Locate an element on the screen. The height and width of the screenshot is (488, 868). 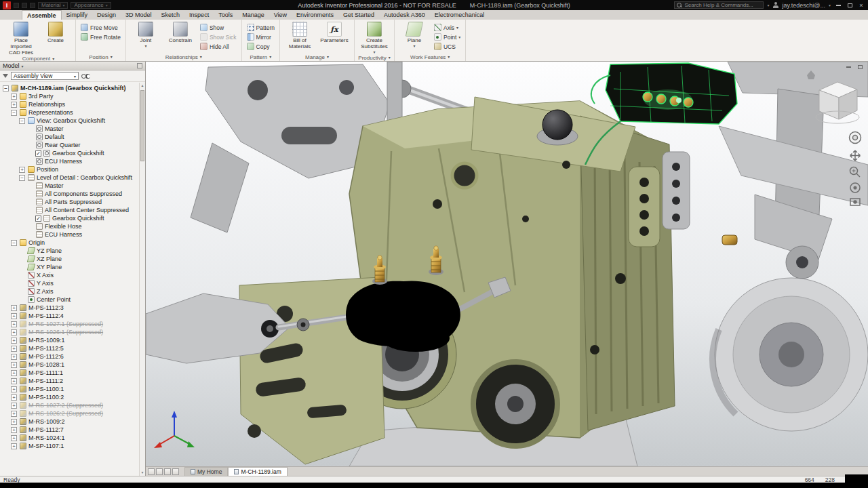
tree-item-all-components-suppressed: All Components Suppressed is located at coordinates (69, 194).